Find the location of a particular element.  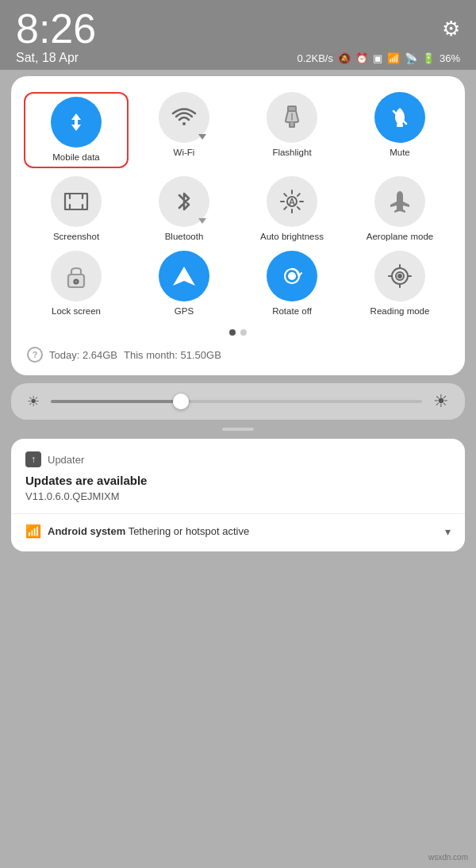

notif-app-name: Updater is located at coordinates (66, 460).